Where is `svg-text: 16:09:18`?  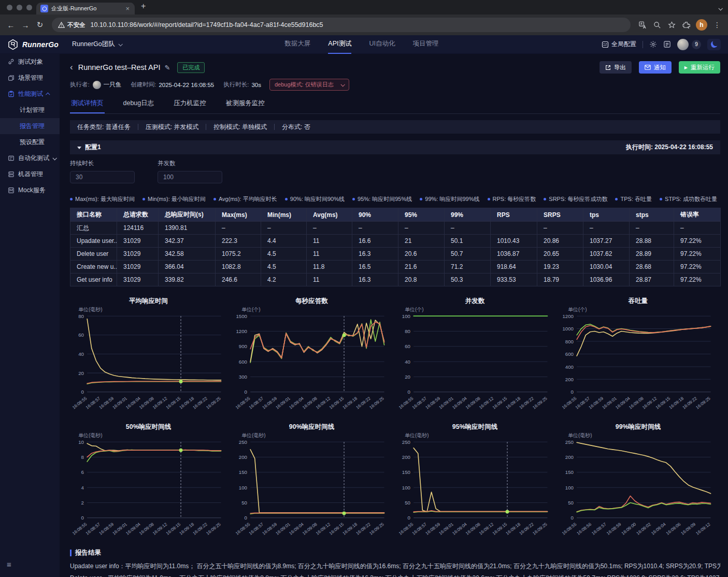
svg-text: 16:09:18 is located at coordinates (350, 403).